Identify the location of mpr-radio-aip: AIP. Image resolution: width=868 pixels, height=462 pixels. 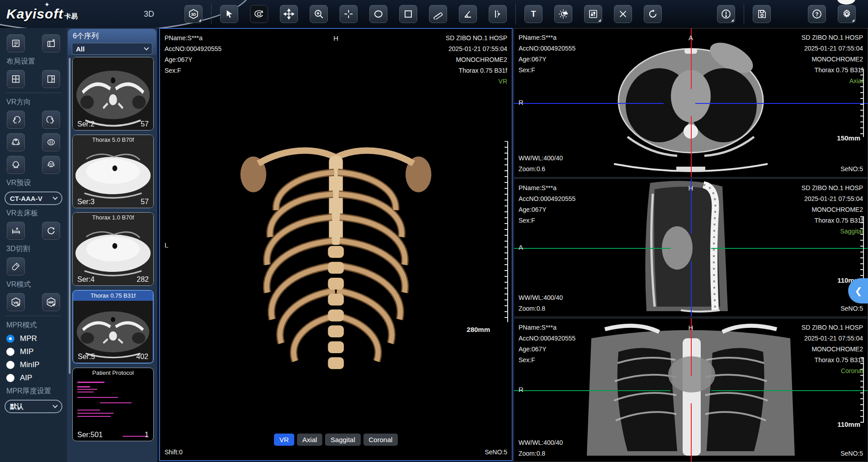
(33, 378).